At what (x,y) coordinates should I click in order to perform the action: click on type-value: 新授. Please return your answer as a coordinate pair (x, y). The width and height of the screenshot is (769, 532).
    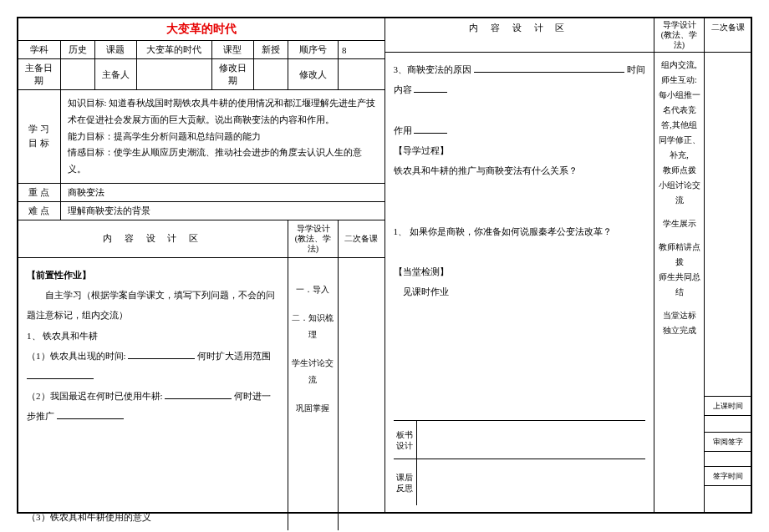
    Looking at the image, I should click on (271, 50).